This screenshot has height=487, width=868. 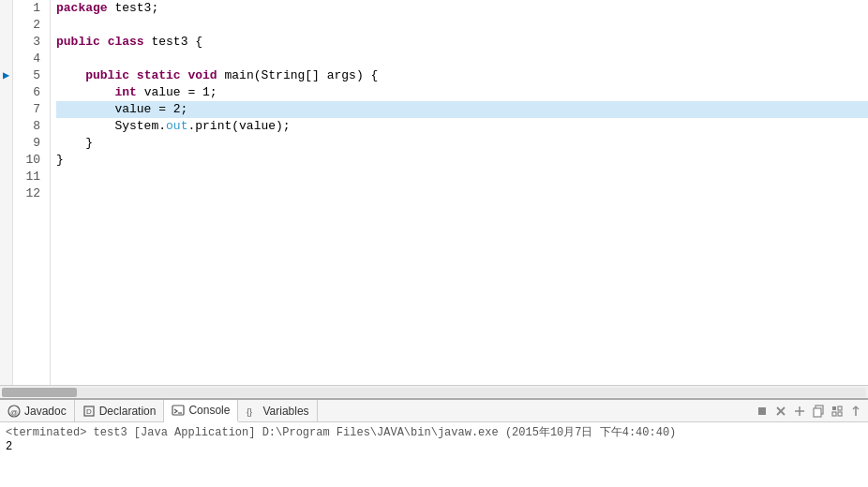 I want to click on gutter: ▶, so click(x=7, y=193).